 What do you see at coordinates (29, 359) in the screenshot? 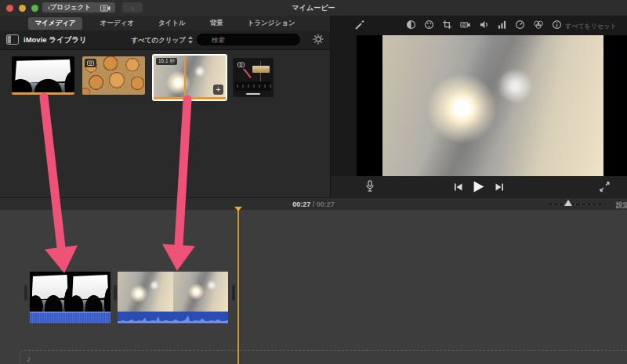
I see `music-note-icon: ♪` at bounding box center [29, 359].